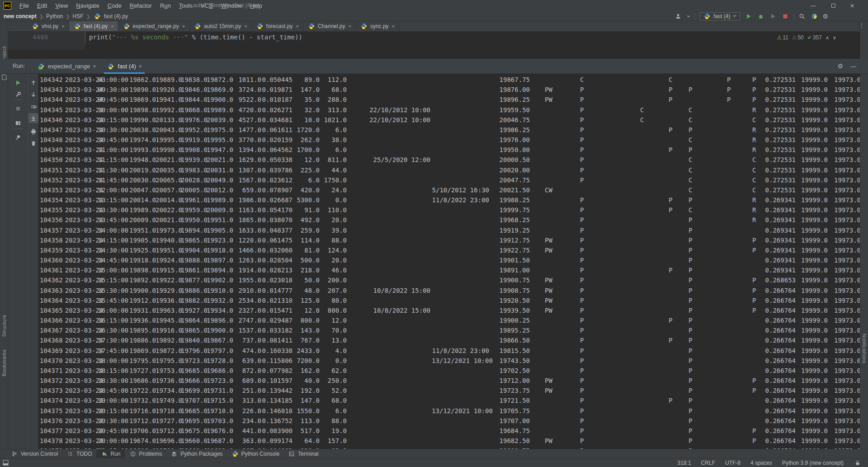 The width and height of the screenshot is (868, 467). Describe the element at coordinates (277, 391) in the screenshot. I see `cell: 0.139442` at that location.